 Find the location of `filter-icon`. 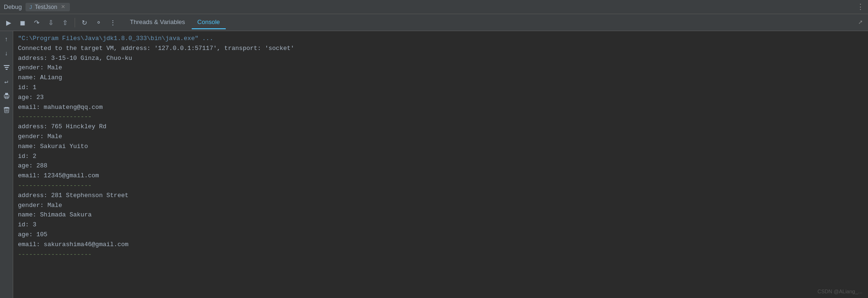

filter-icon is located at coordinates (7, 67).